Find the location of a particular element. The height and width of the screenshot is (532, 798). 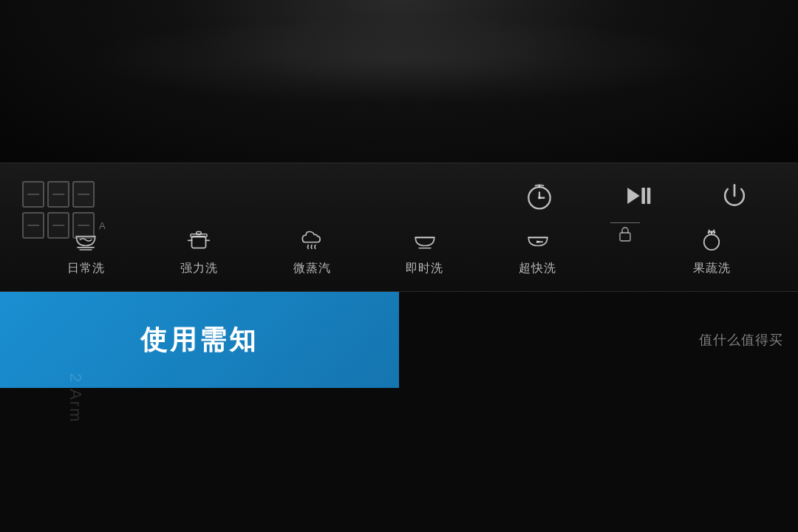

mode-fruit-button: 果蔬洗 is located at coordinates (712, 250).